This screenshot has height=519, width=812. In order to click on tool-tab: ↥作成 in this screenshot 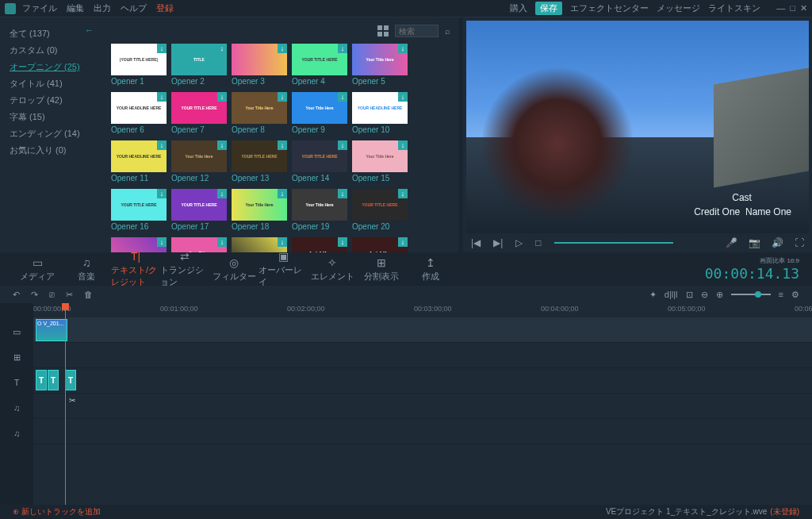, I will do `click(431, 270)`.